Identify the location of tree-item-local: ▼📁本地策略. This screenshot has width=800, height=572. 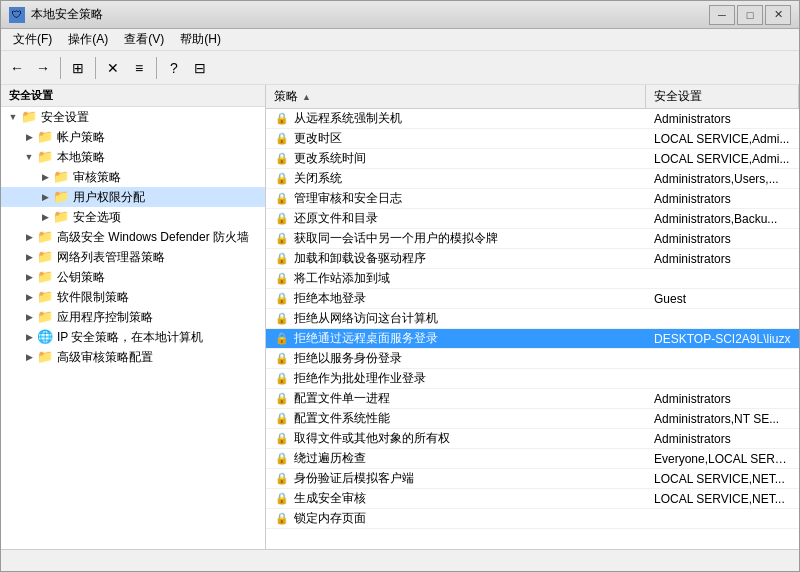
(133, 157).